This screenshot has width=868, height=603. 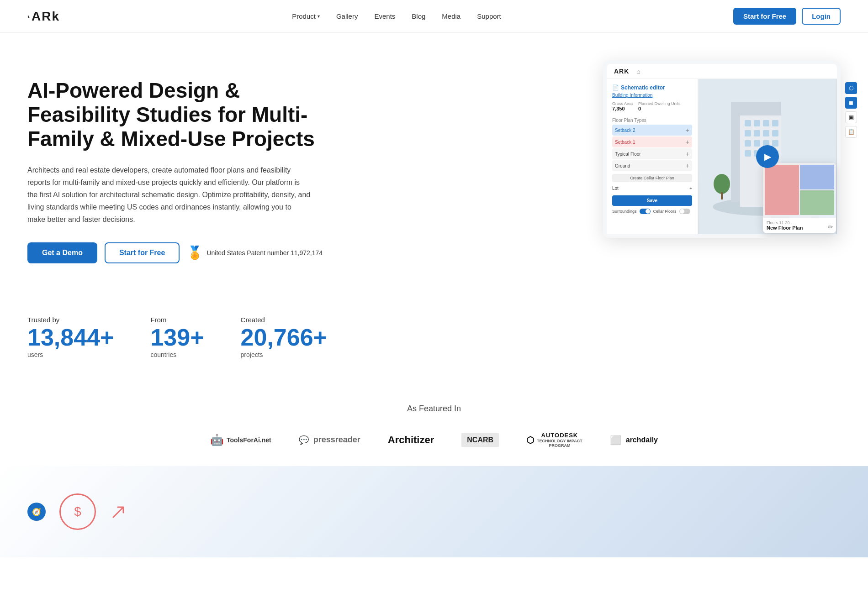 What do you see at coordinates (765, 16) in the screenshot?
I see `nav-start-free-button: Start for Free` at bounding box center [765, 16].